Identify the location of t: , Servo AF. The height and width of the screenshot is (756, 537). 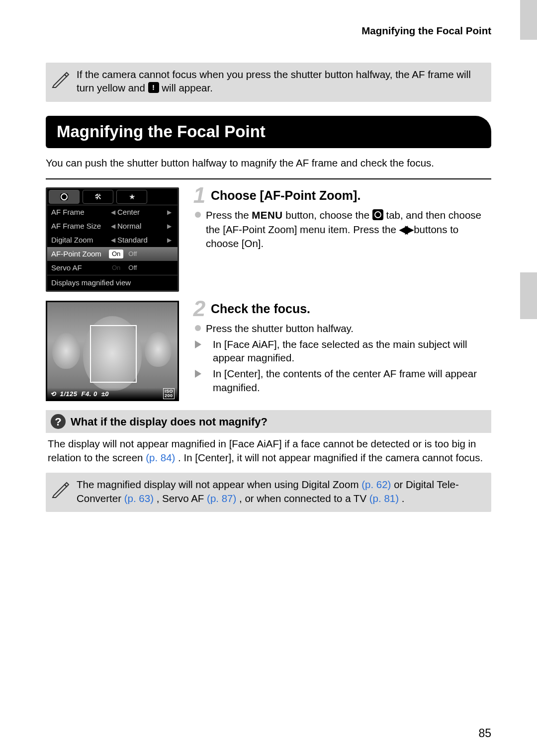
(182, 498).